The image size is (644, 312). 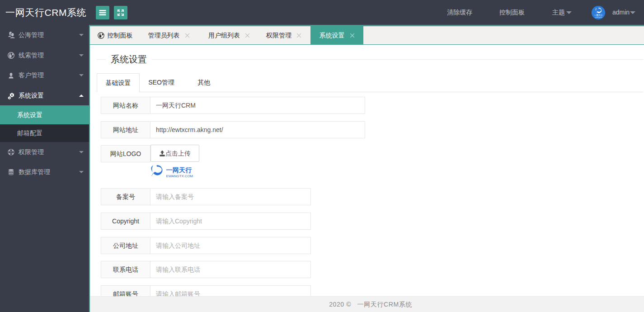 What do you see at coordinates (180, 176) in the screenshot?
I see `svg-text: EWANGTX.COM` at bounding box center [180, 176].